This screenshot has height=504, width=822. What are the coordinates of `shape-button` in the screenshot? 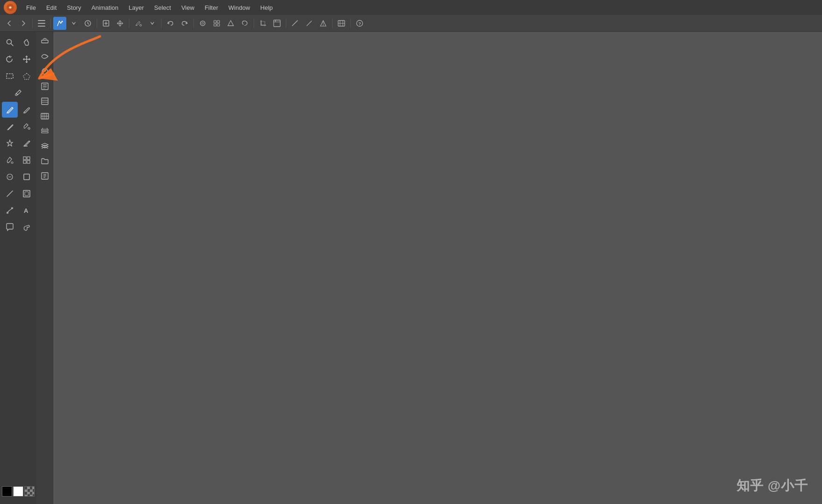 It's located at (231, 23).